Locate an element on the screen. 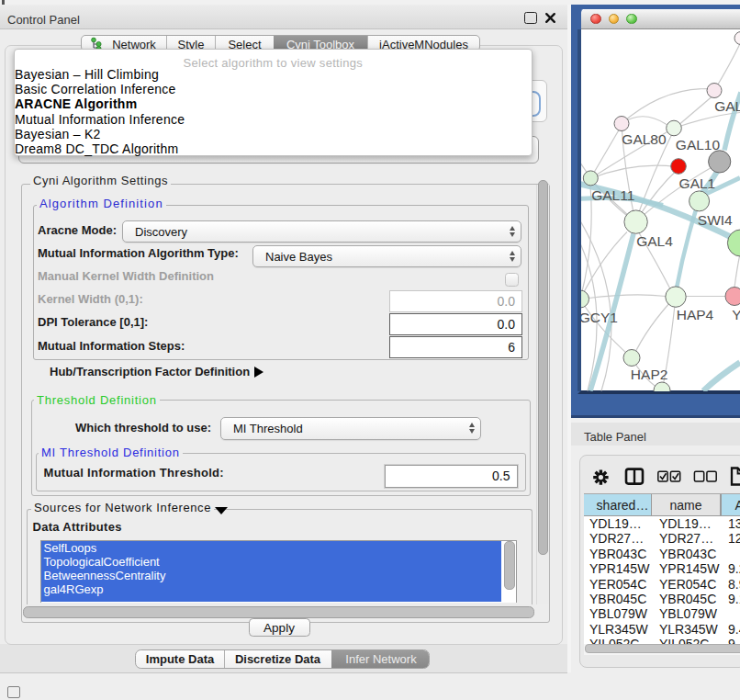  svg-text: GAL2 is located at coordinates (727, 105).